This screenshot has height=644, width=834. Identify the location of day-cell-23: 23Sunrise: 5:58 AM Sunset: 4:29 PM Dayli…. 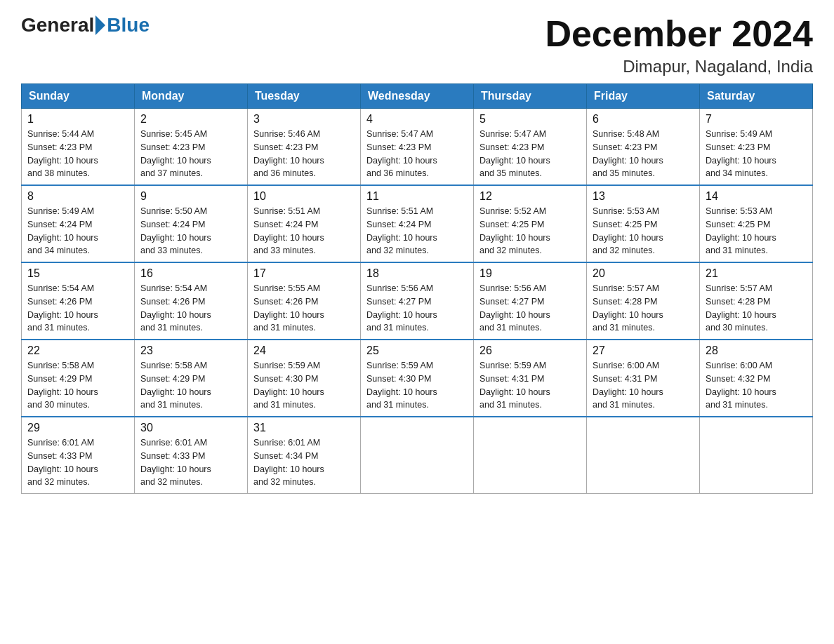
(191, 378).